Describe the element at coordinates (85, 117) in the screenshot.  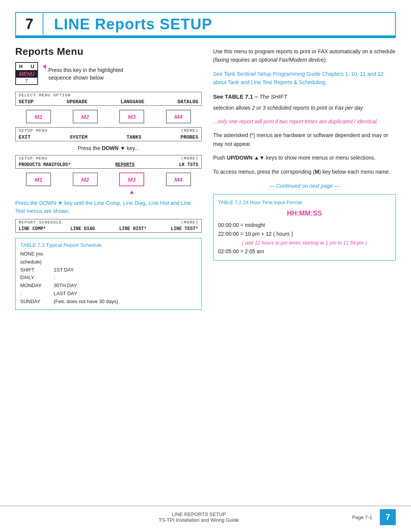
I see `m2-button-1: M2` at that location.